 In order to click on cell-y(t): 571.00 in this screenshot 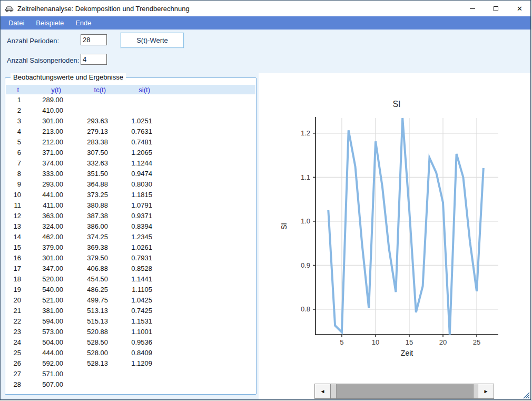, I will do `click(42, 374)`.